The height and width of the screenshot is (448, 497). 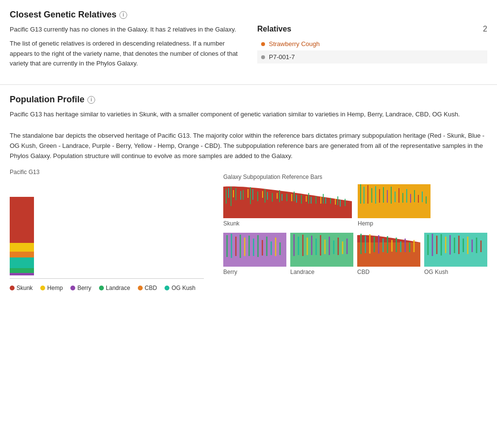 I want to click on bar-landrace, so click(x=22, y=271).